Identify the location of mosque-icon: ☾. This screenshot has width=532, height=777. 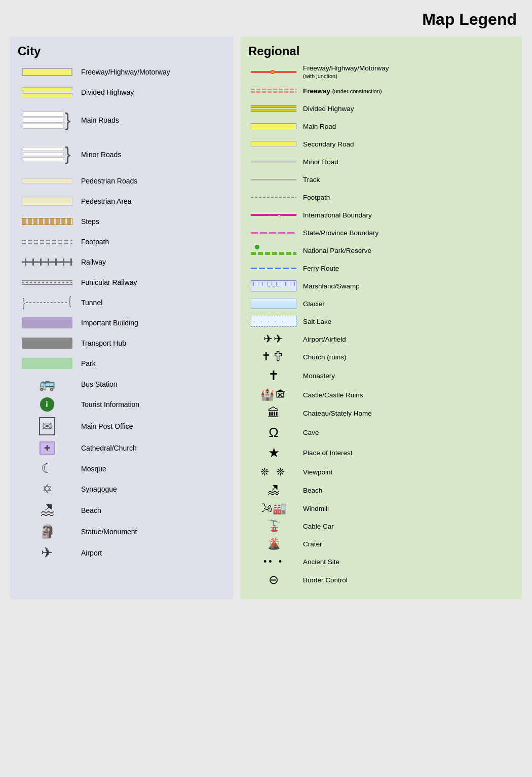
(47, 468).